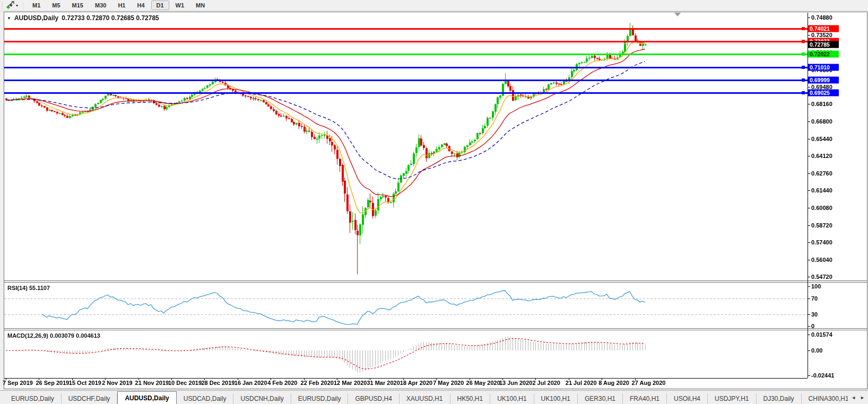 The width and height of the screenshot is (868, 404). I want to click on chart-cursor-icon, so click(11, 5).